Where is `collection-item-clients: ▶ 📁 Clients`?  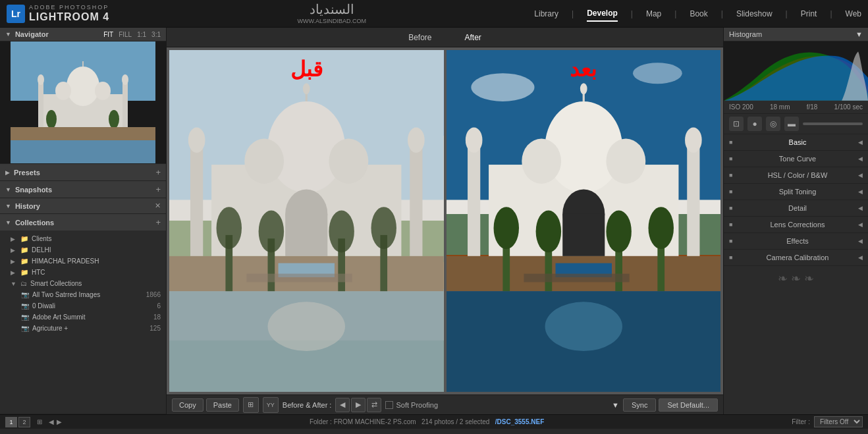
collection-item-clients: ▶ 📁 Clients is located at coordinates (83, 238).